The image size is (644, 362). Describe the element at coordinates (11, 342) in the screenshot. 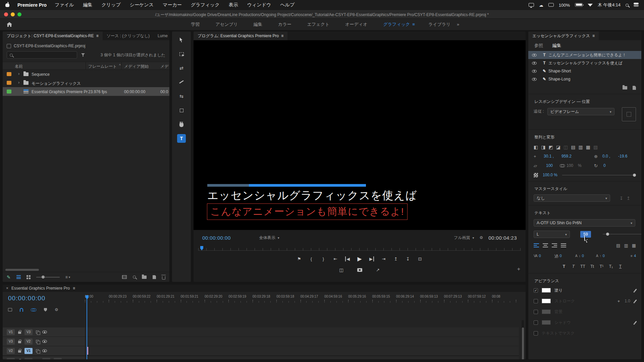

I see `source-patch-button: V3` at that location.